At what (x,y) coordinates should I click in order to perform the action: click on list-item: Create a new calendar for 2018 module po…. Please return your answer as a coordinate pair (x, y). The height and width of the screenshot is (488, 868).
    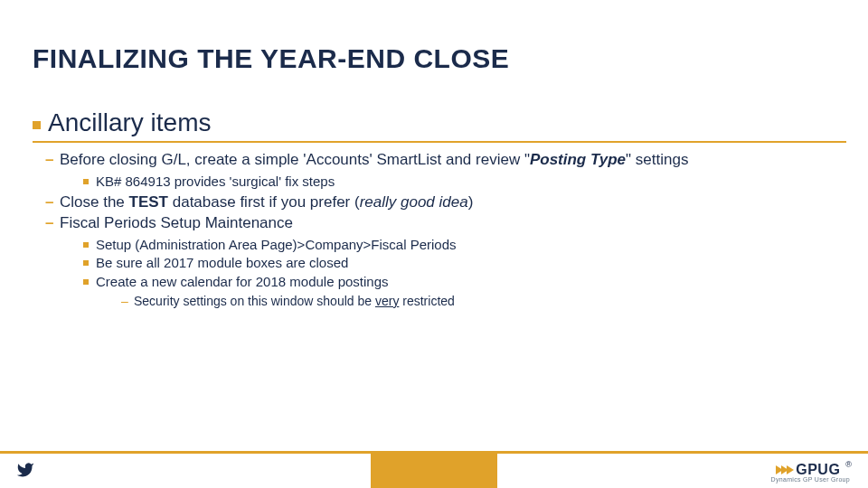
    Looking at the image, I should click on (459, 291).